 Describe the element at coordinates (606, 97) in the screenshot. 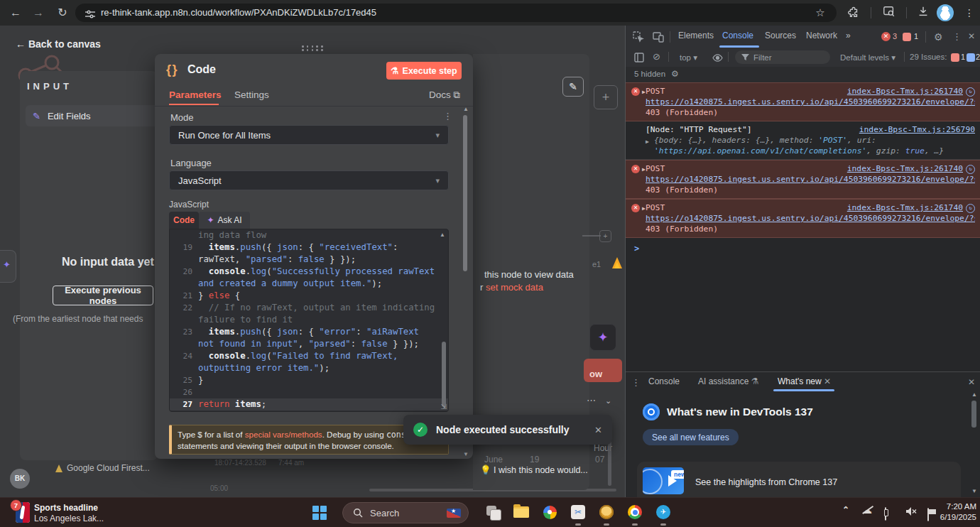

I see `canvas-add-node-button: +` at that location.